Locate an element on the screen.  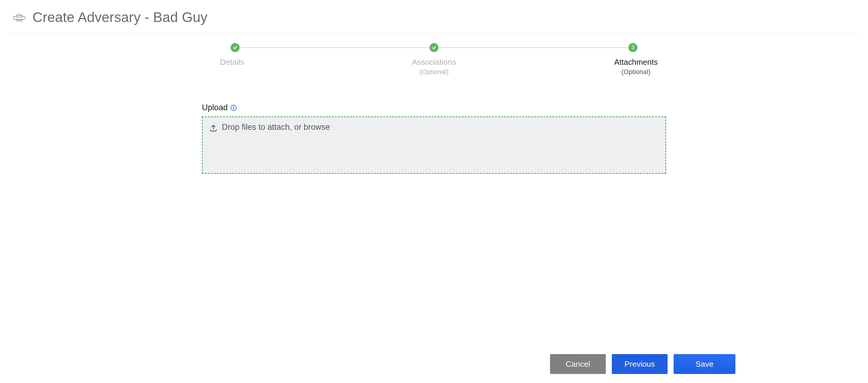
adversary-hat-icon is located at coordinates (20, 17).